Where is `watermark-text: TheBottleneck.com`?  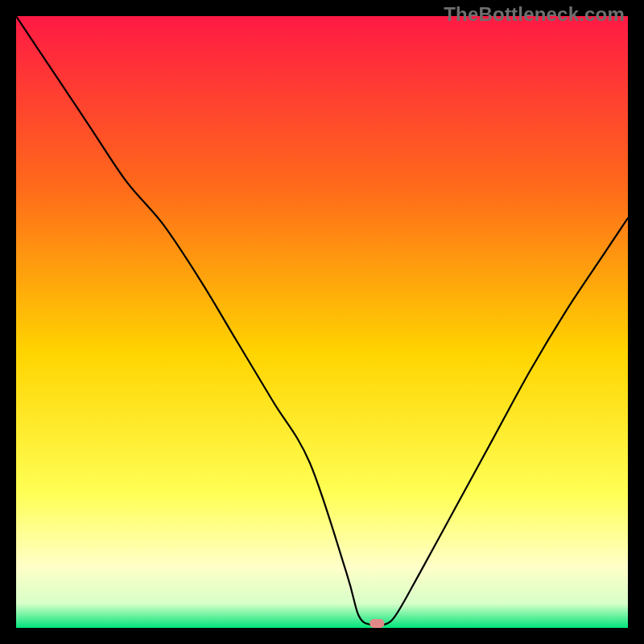 watermark-text: TheBottleneck.com is located at coordinates (535, 14).